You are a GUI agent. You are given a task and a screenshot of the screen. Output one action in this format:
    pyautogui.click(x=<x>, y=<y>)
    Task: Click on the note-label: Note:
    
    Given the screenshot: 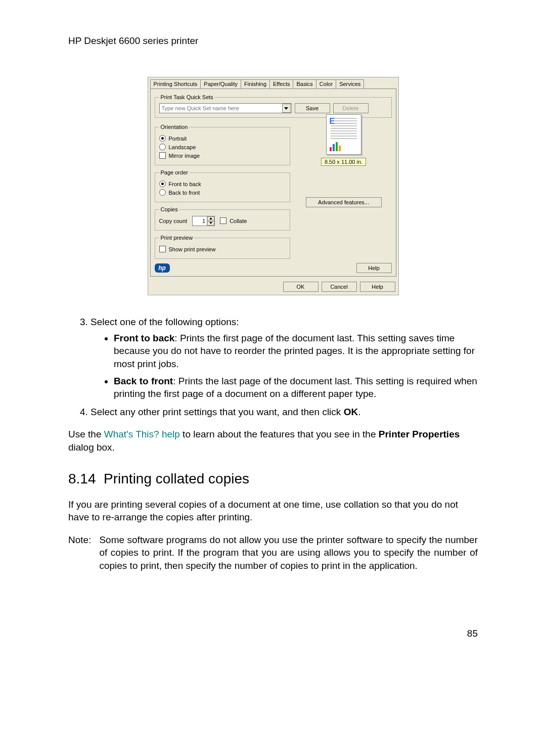 What is the action you would take?
    pyautogui.click(x=80, y=553)
    